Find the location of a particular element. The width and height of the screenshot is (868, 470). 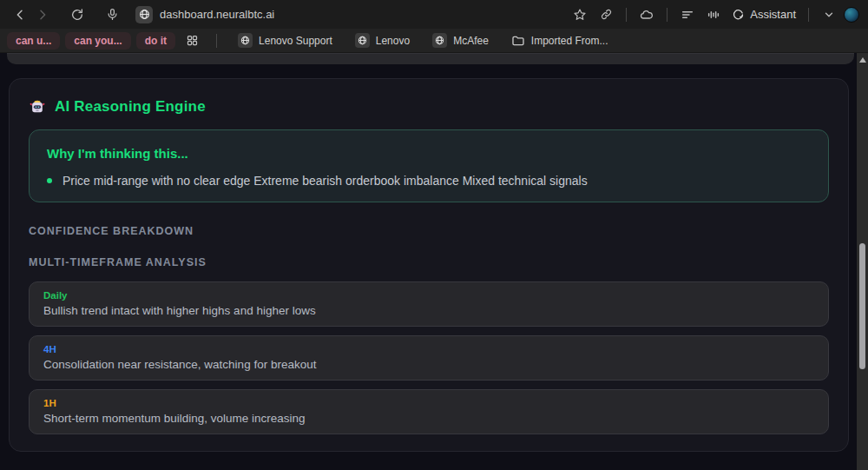

timeframe-label: Daily is located at coordinates (429, 295).